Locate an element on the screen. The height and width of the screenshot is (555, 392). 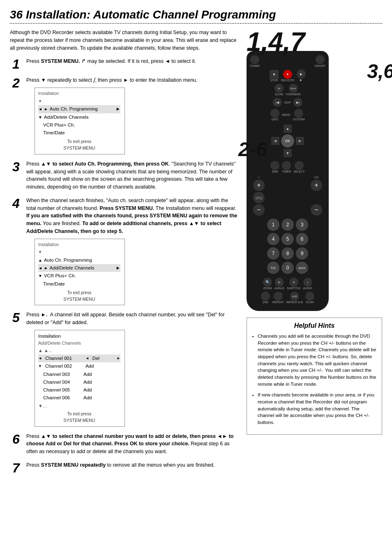
remote-control: TUNER ON/OFF ■ STOP is located at coordinates (288, 181).